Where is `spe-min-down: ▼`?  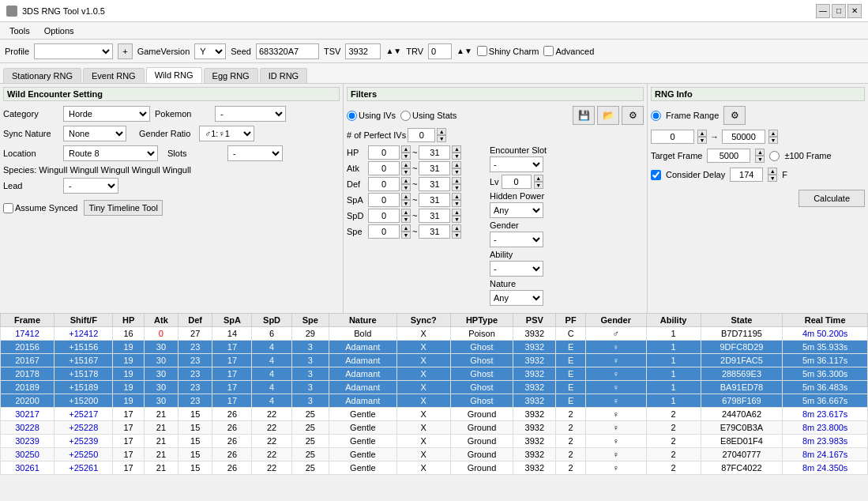
spe-min-down: ▼ is located at coordinates (406, 235).